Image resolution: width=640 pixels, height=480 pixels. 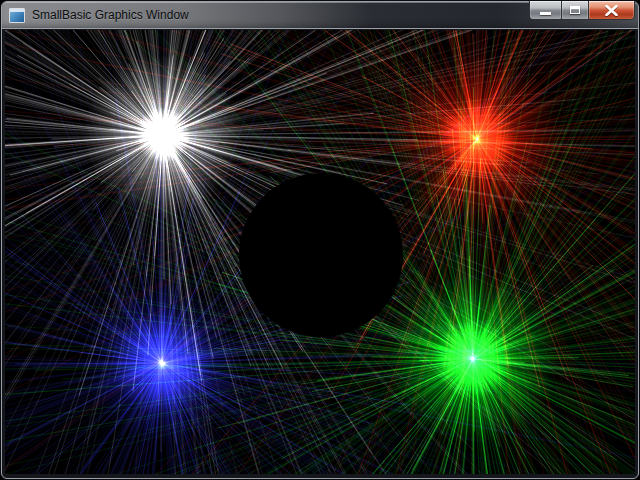 What do you see at coordinates (575, 10) in the screenshot?
I see `maximize-icon` at bounding box center [575, 10].